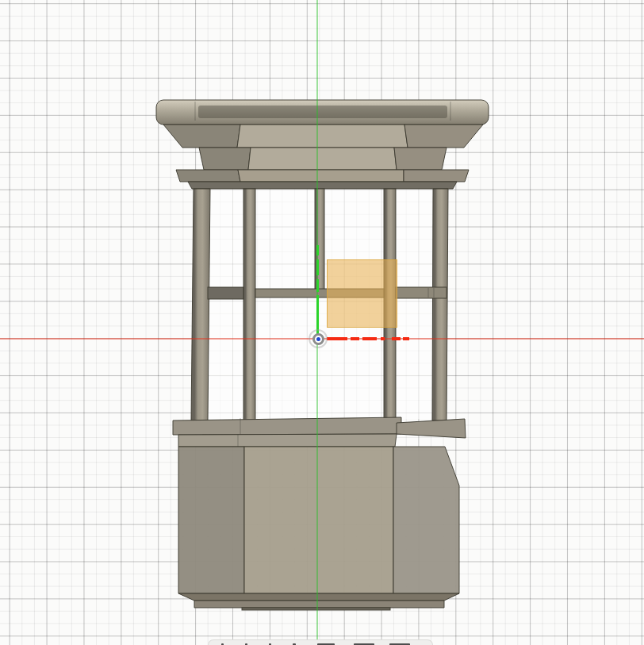  I want to click on base-right-face, so click(427, 520).